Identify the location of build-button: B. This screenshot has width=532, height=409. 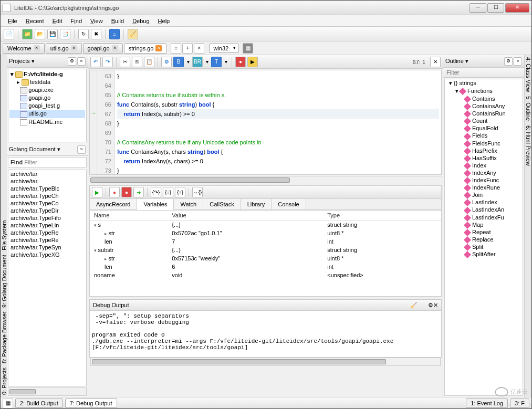
(179, 62).